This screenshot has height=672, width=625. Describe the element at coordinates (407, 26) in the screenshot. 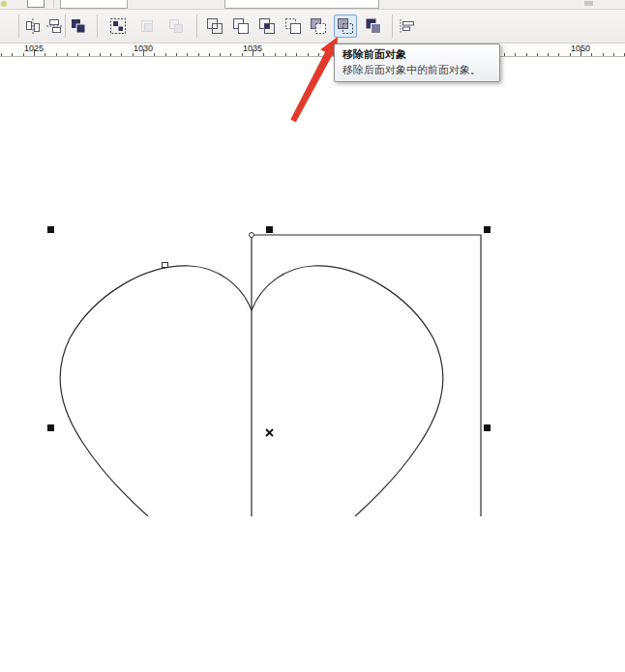

I see `stack-bars-icon` at that location.